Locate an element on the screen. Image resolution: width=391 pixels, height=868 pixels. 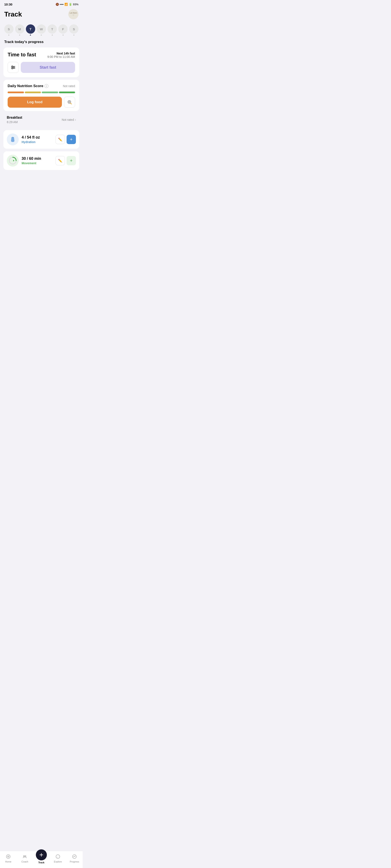
status-icons: 🔕 ▪▪▪▪ 📶 🔋 93% is located at coordinates (67, 4).